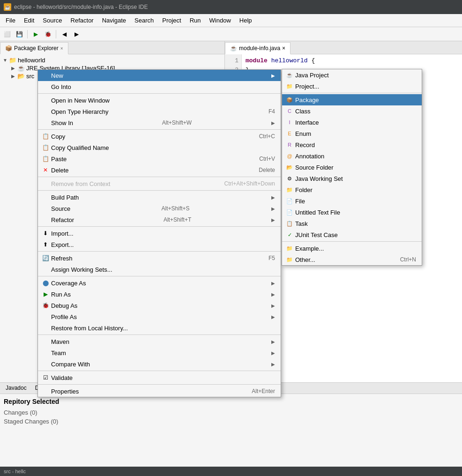 The image size is (462, 476). Describe the element at coordinates (21, 76) in the screenshot. I see `src-folder-icon: 📂` at that location.